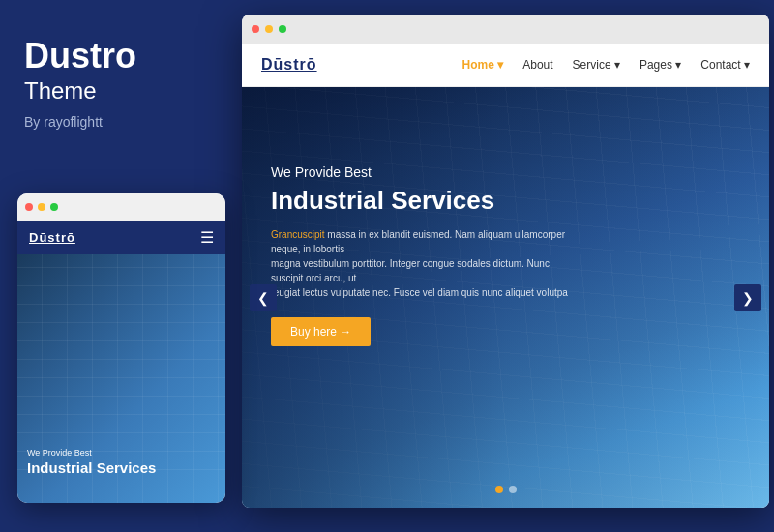  I want to click on desktop-nav: Dūstrō Home ▾ About Service ▾ Pages ▾ Co…, so click(505, 66).